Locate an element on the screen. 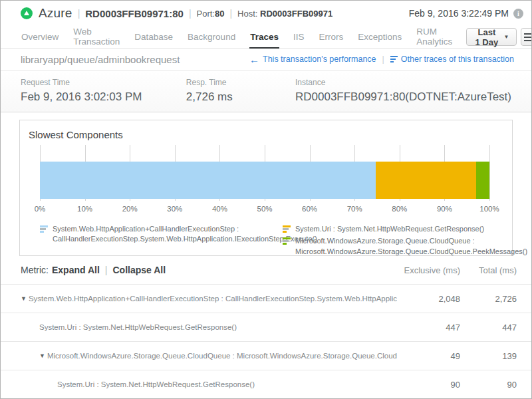 The height and width of the screenshot is (399, 532). tab-rum-analytics: RUM Analytics is located at coordinates (434, 37).